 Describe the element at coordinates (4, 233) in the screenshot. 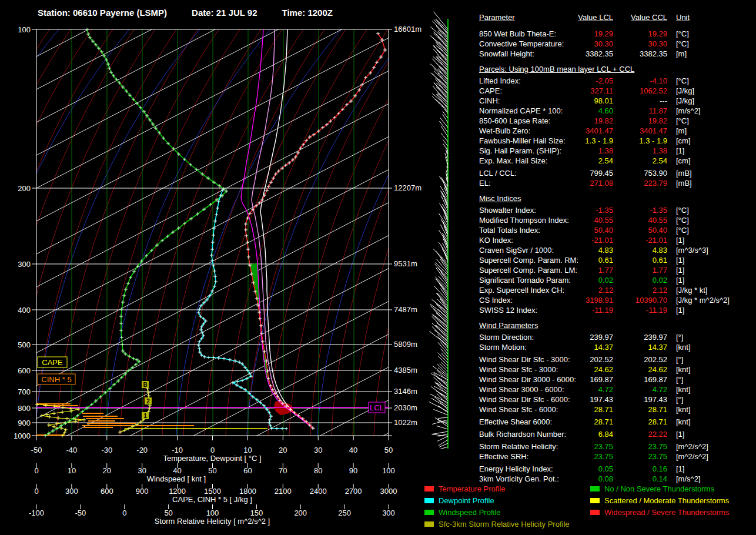

I see `moist-adiabat-line` at that location.